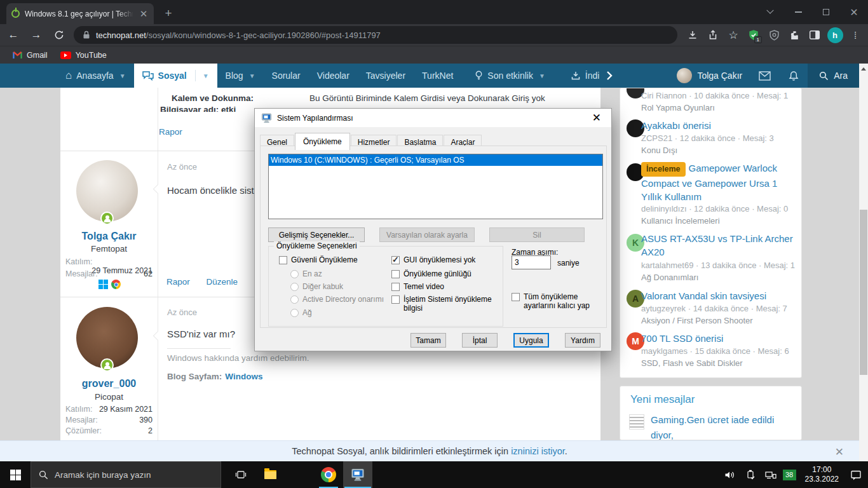 The width and height of the screenshot is (868, 488). What do you see at coordinates (431, 274) in the screenshot?
I see `boot-log-checkbox: Önyükleme günlüğü` at bounding box center [431, 274].